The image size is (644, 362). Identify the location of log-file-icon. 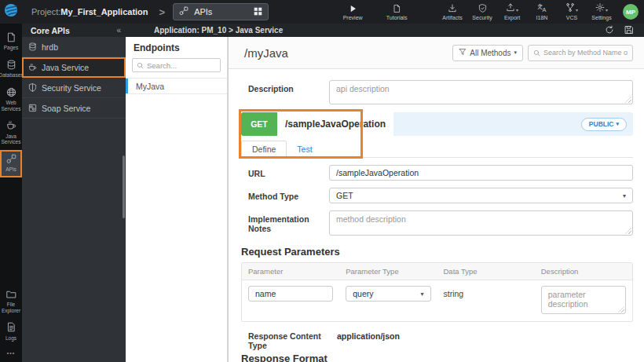
(11, 327).